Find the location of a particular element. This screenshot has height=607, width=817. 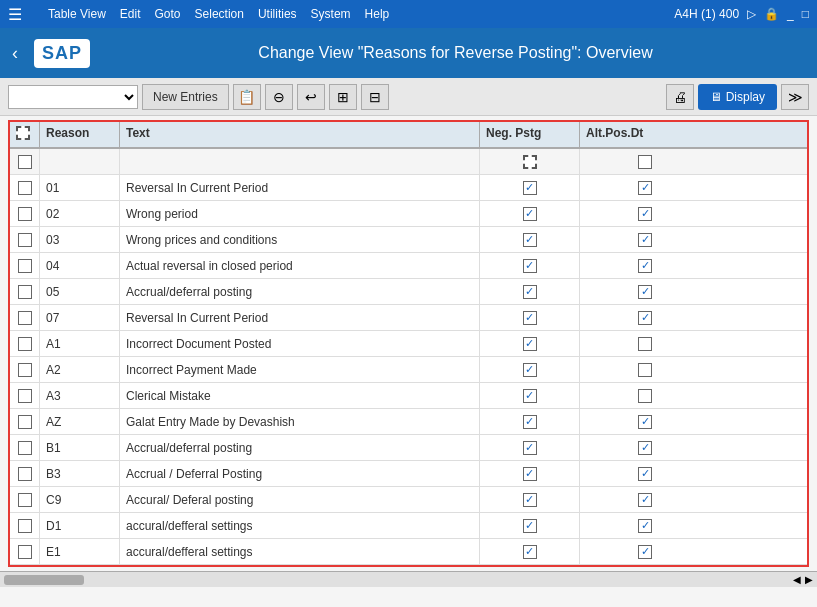

menu-selection: Selection is located at coordinates (220, 14).